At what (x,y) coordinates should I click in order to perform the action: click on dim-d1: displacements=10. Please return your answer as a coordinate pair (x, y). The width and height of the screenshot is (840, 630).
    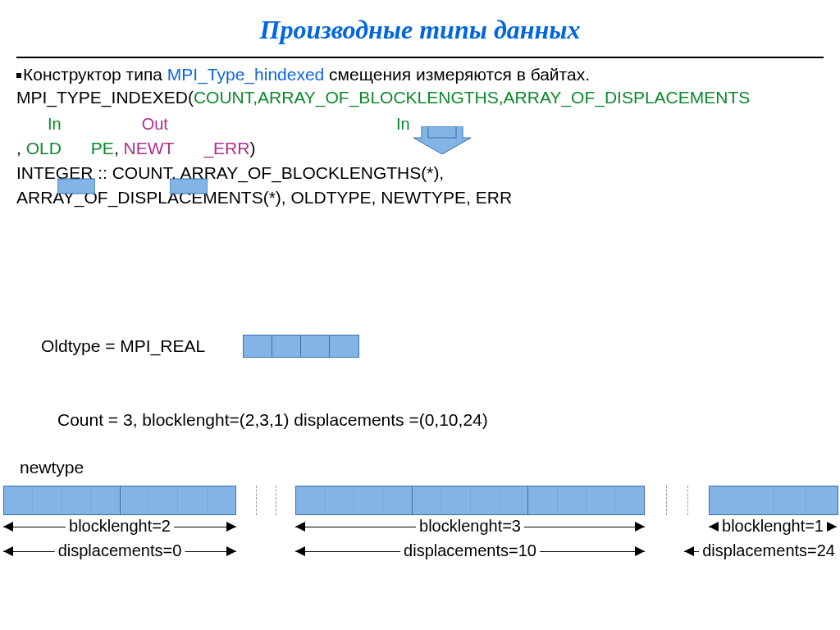
    Looking at the image, I should click on (470, 552).